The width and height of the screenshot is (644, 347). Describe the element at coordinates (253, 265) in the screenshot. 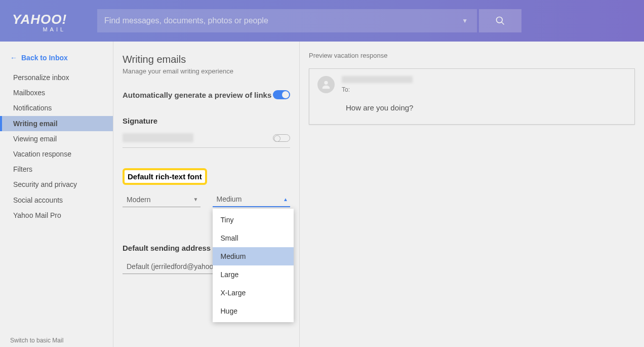

I see `font-size-dropdown: TinySmallMediumLargeX-LargeHuge` at that location.